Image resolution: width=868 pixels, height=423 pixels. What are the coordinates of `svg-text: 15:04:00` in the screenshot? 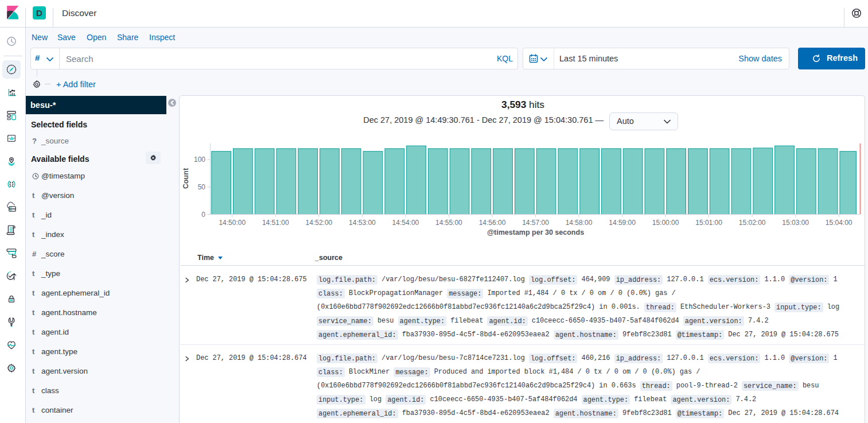 It's located at (839, 223).